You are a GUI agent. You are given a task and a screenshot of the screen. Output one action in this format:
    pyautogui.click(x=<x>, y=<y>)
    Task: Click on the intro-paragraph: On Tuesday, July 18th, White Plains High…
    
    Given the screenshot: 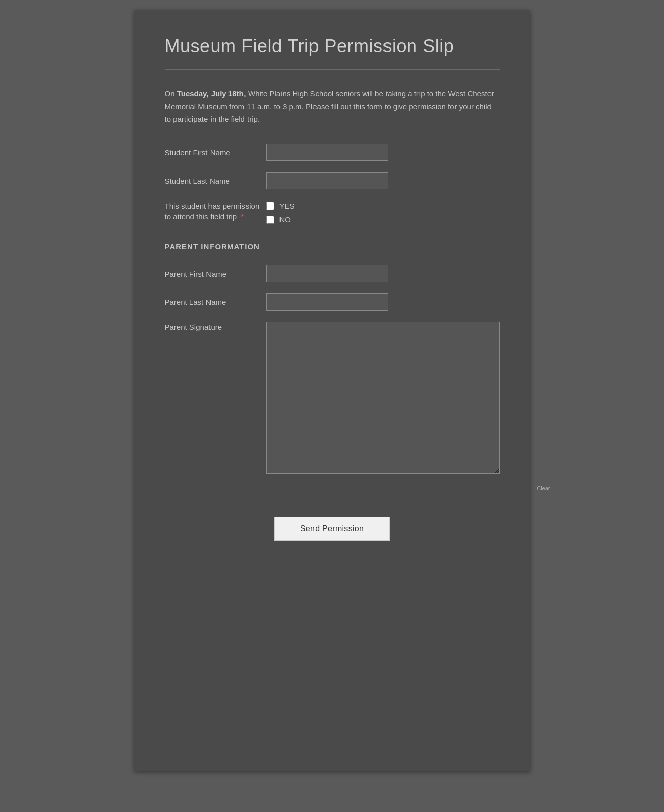 What is the action you would take?
    pyautogui.click(x=332, y=107)
    